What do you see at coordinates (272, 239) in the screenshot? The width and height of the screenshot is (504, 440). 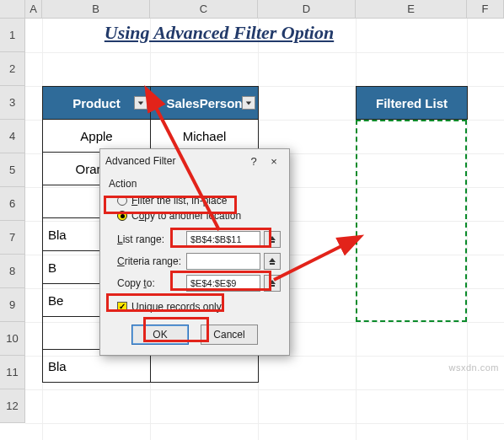 I see `list-range-picker` at bounding box center [272, 239].